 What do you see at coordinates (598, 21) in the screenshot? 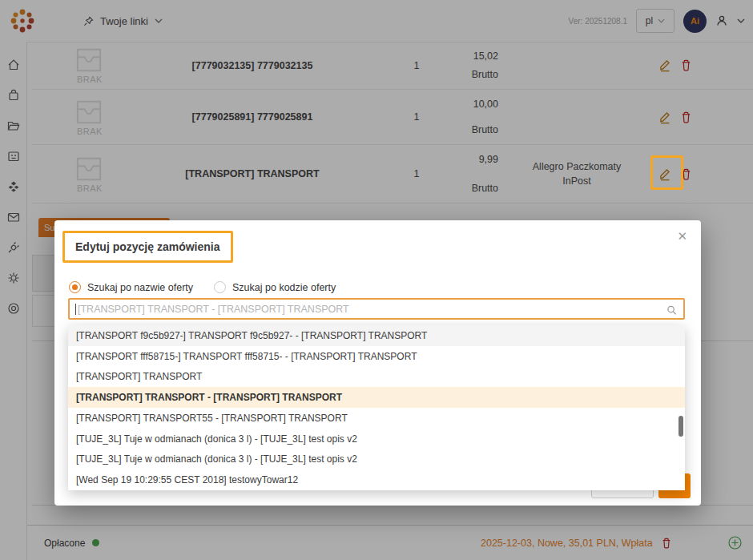
I see `version-label: Ver: 20251208.1` at bounding box center [598, 21].